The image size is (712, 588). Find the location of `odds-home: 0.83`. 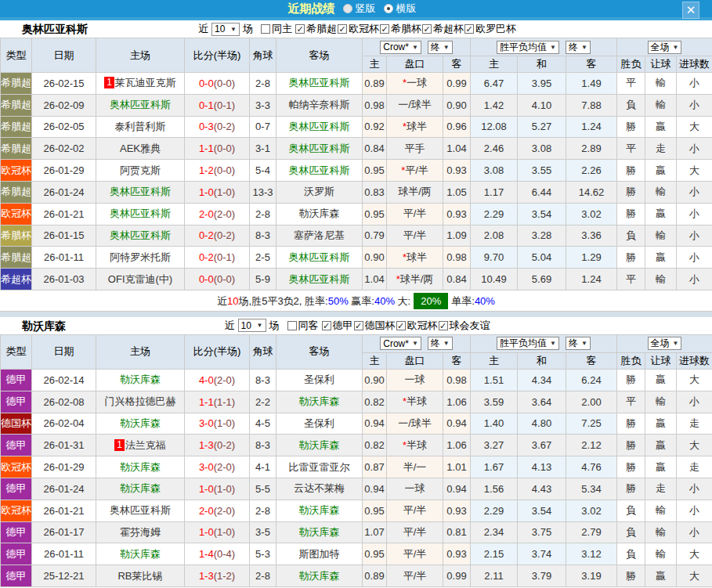

odds-home: 0.83 is located at coordinates (374, 192).